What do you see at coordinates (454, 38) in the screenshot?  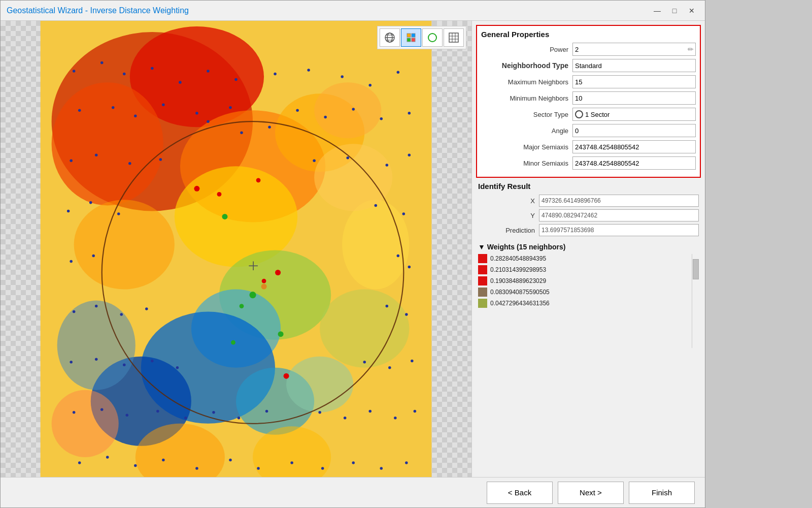 I see `table-icon` at bounding box center [454, 38].